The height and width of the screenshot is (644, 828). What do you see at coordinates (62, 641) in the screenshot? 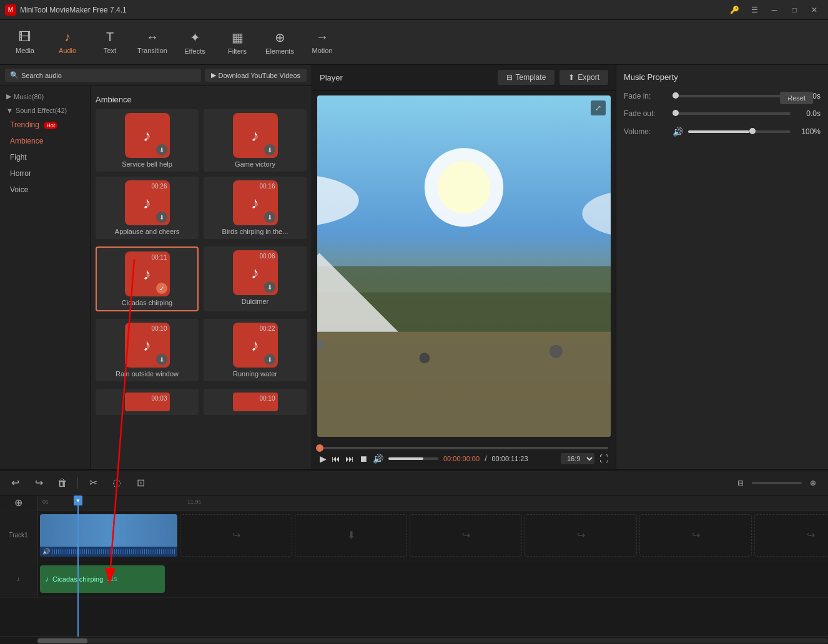
I see `scrollbar-thumb` at bounding box center [62, 641].